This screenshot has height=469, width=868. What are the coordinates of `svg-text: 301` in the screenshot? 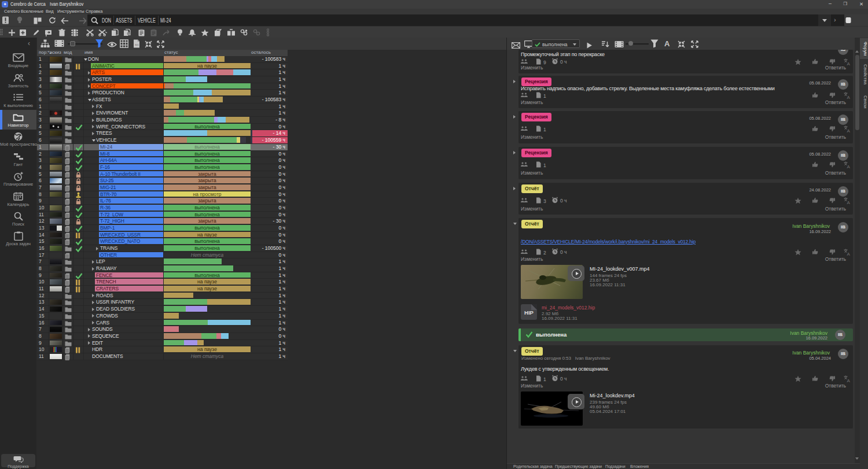 It's located at (137, 45).